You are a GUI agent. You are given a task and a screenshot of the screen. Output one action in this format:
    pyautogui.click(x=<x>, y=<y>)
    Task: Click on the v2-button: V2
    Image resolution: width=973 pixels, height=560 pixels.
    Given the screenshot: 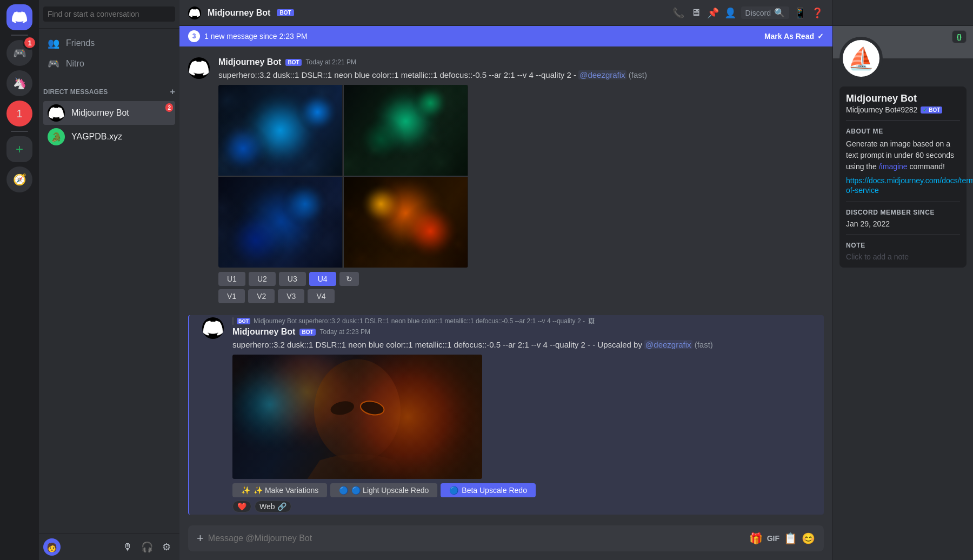 What is the action you would take?
    pyautogui.click(x=262, y=296)
    